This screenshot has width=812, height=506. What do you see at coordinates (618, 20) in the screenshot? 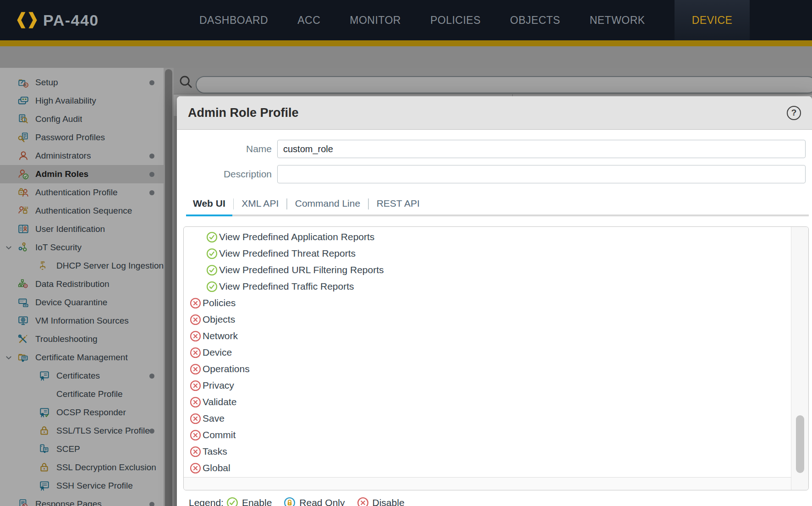
I see `nav-tab-network: NETWORK` at bounding box center [618, 20].